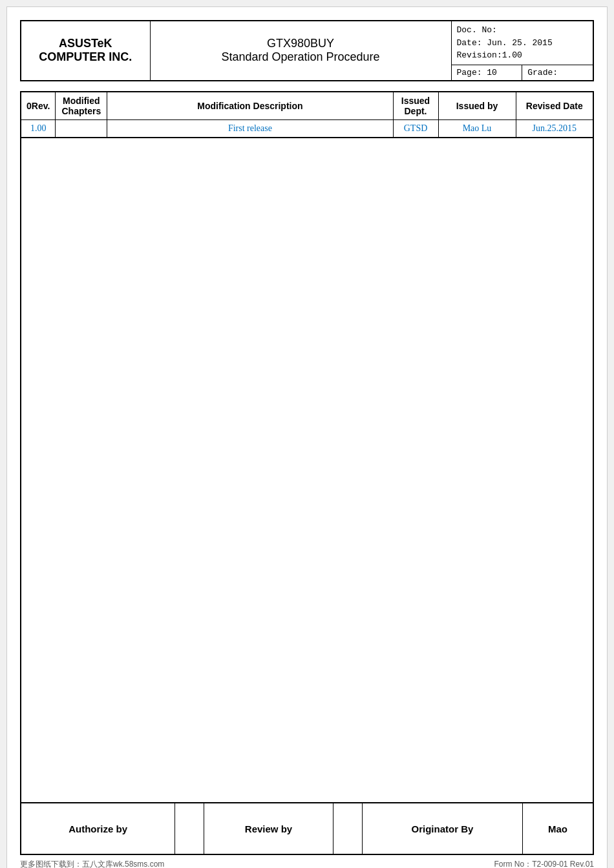 The height and width of the screenshot is (868, 614). What do you see at coordinates (250, 106) in the screenshot?
I see `description-header: Modification Description` at bounding box center [250, 106].